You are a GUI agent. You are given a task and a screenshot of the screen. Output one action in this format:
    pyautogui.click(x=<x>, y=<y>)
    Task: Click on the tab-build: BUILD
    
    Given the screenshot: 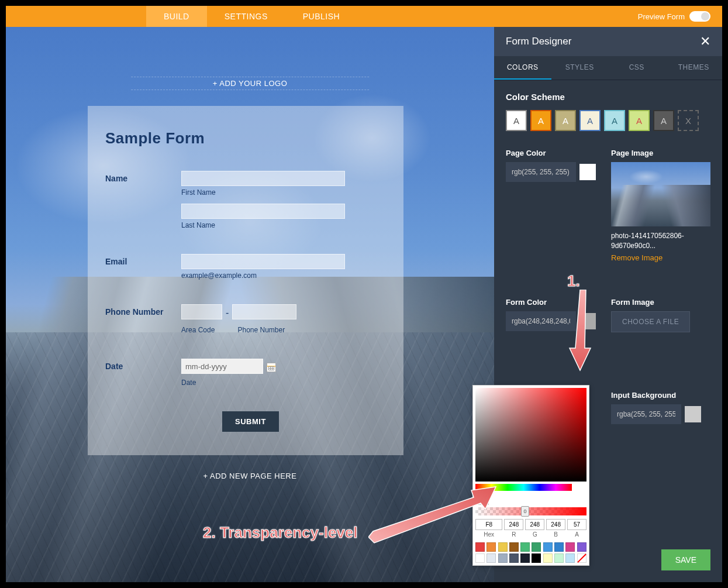 What is the action you would take?
    pyautogui.click(x=177, y=16)
    